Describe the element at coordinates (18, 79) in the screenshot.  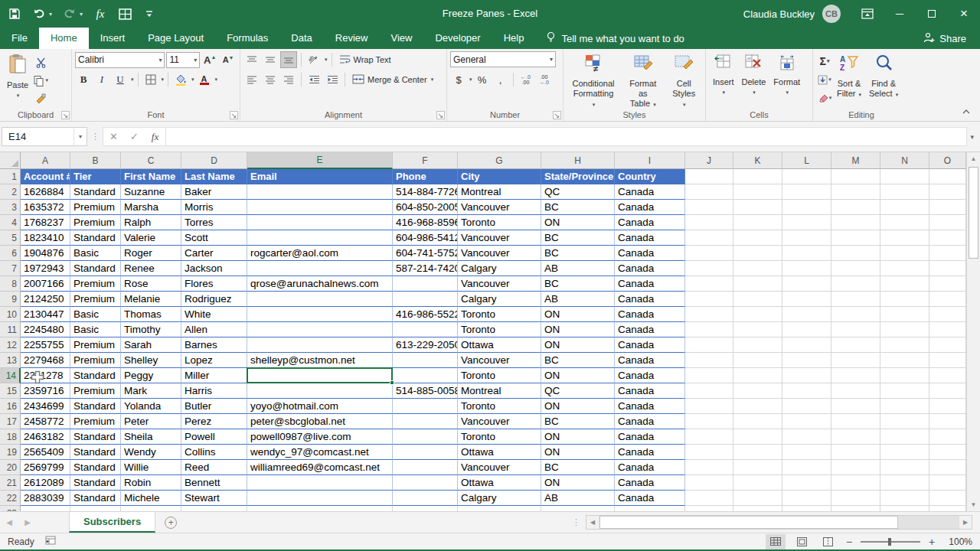
I see `paste-button: Paste ▾` at that location.